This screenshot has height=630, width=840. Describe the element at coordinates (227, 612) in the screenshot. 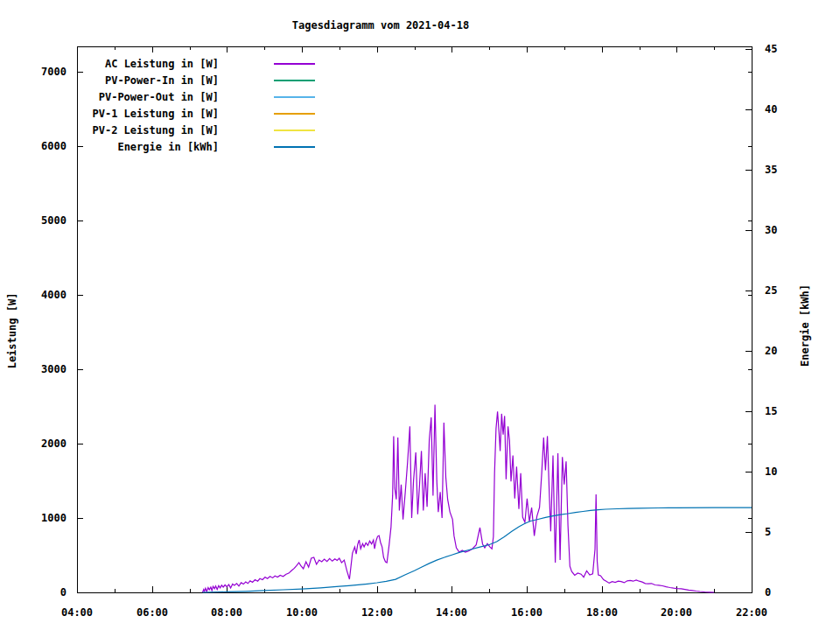

I see `x-tick-label: 08:00` at that location.